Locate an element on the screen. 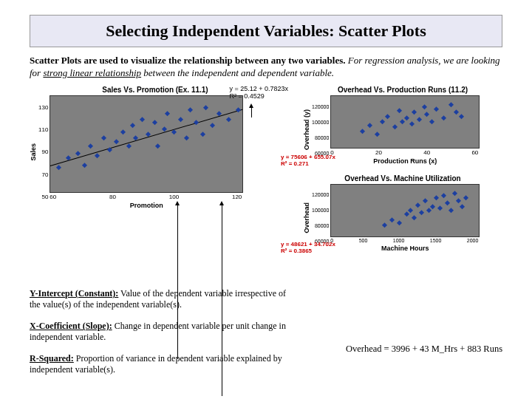 The width and height of the screenshot is (532, 399). chart3-ylabel: Overhead is located at coordinates (307, 218).